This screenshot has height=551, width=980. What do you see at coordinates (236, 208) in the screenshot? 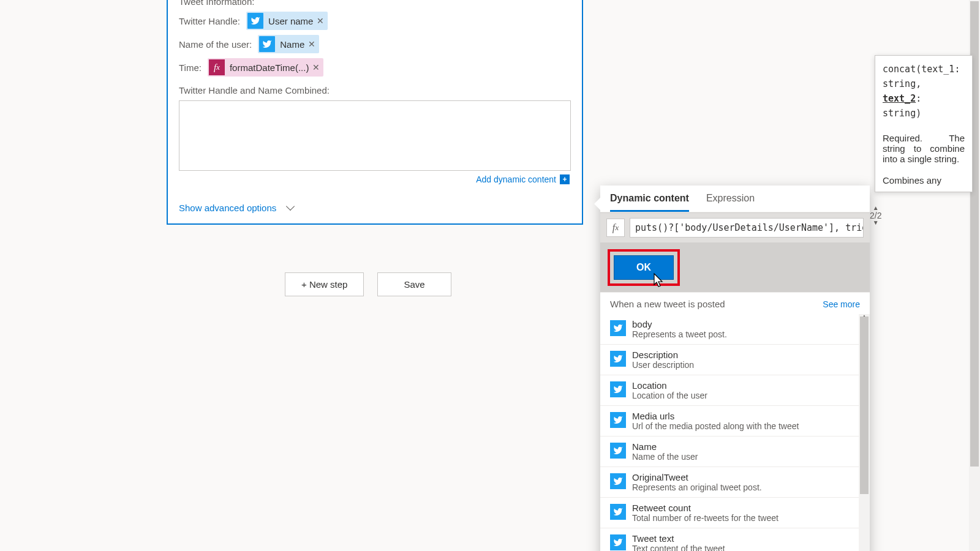
I see `show-advanced-link: Show advanced options` at bounding box center [236, 208].